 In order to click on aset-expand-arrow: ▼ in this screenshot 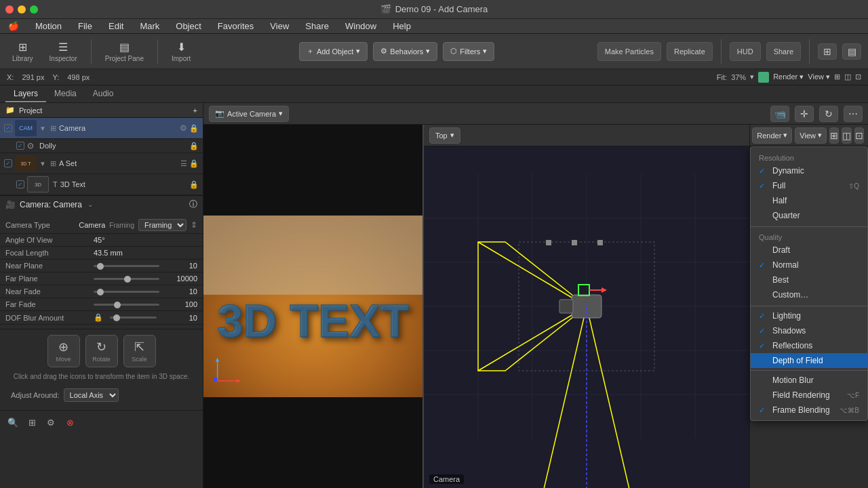, I will do `click(43, 164)`.